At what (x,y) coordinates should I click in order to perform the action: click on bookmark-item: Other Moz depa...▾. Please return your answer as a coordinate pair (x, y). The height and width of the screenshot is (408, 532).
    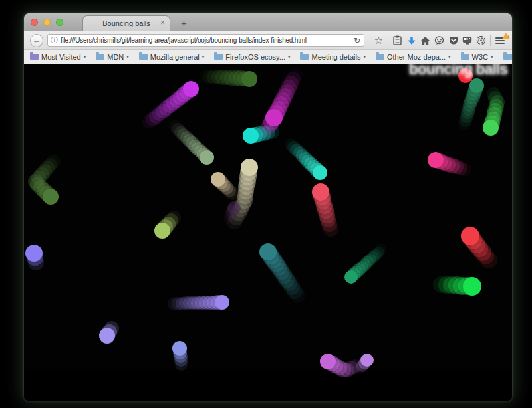
    Looking at the image, I should click on (414, 57).